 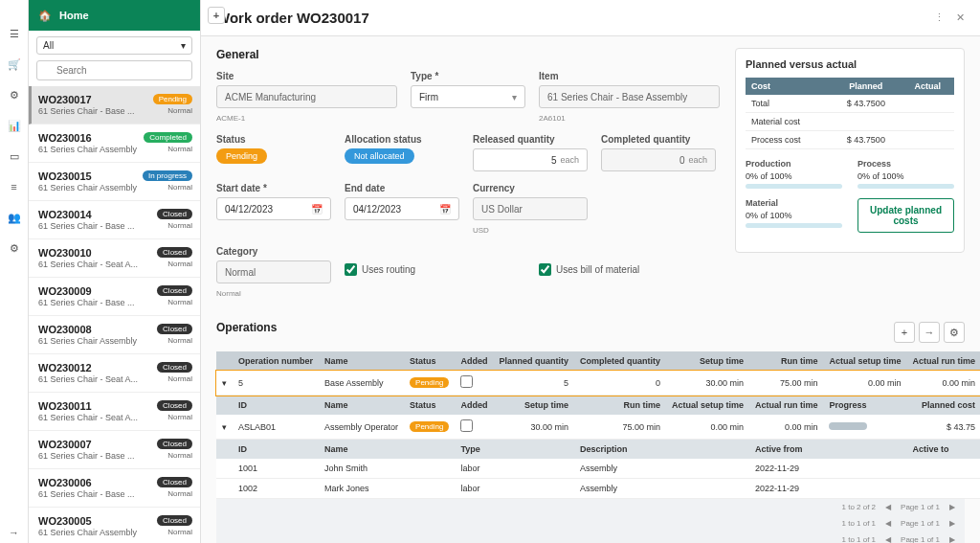 What do you see at coordinates (306, 97) in the screenshot?
I see `site-field: ACME Manufacturing` at bounding box center [306, 97].